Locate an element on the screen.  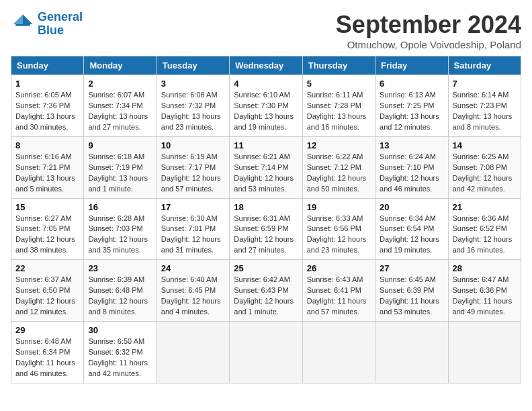
day-number: 13 is located at coordinates (411, 145).